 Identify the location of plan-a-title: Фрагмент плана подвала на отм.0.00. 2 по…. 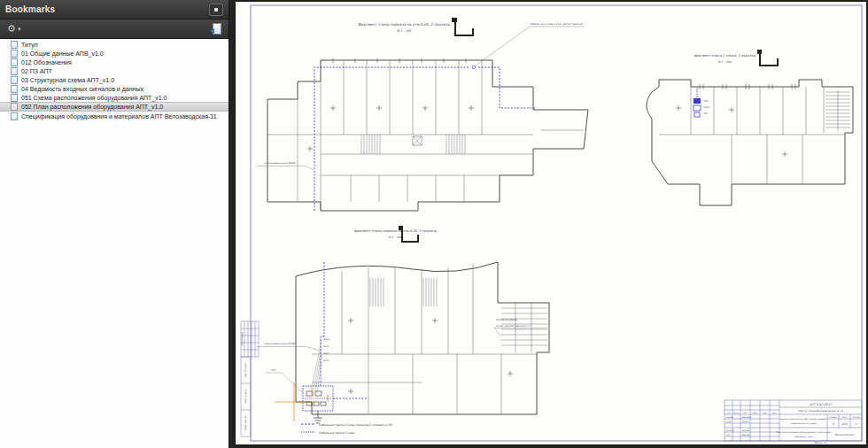
(404, 25).